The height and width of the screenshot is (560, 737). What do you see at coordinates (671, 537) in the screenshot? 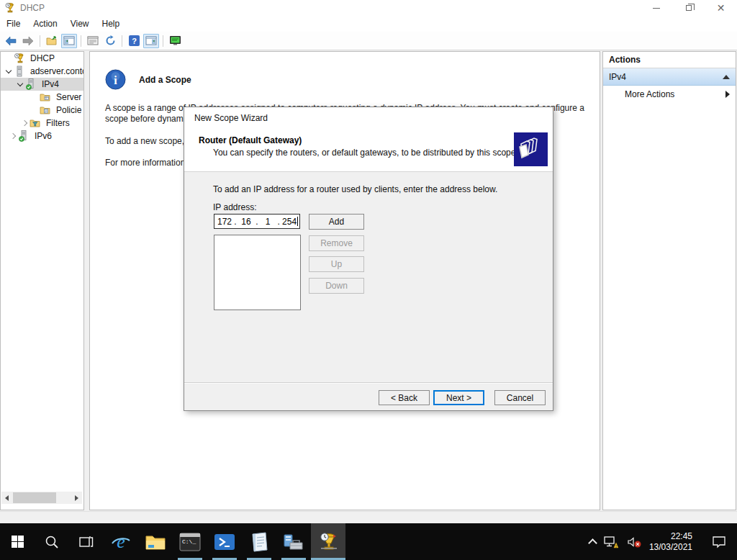
I see `clock-time: 22:45` at bounding box center [671, 537].